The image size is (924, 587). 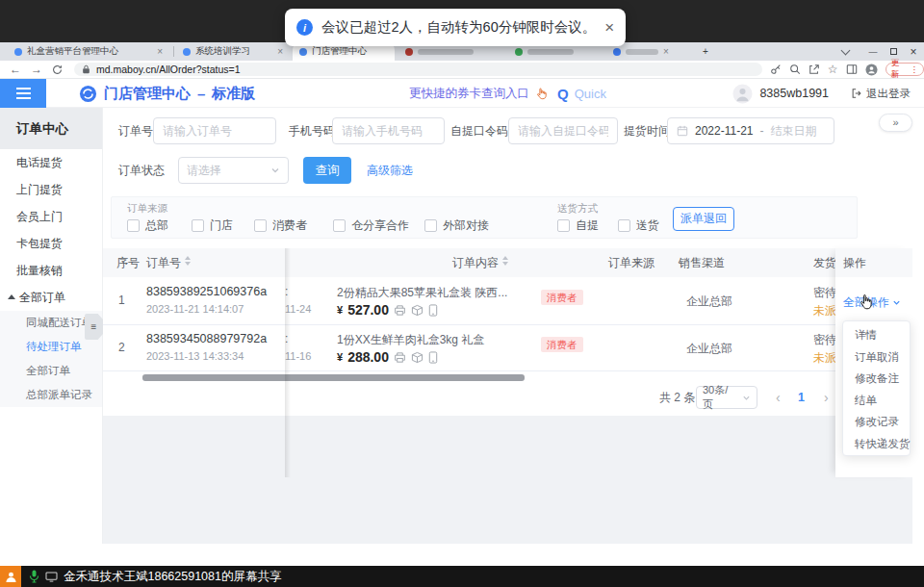 What do you see at coordinates (94, 327) in the screenshot?
I see `sidebar-collapse-handle: ≡` at bounding box center [94, 327].